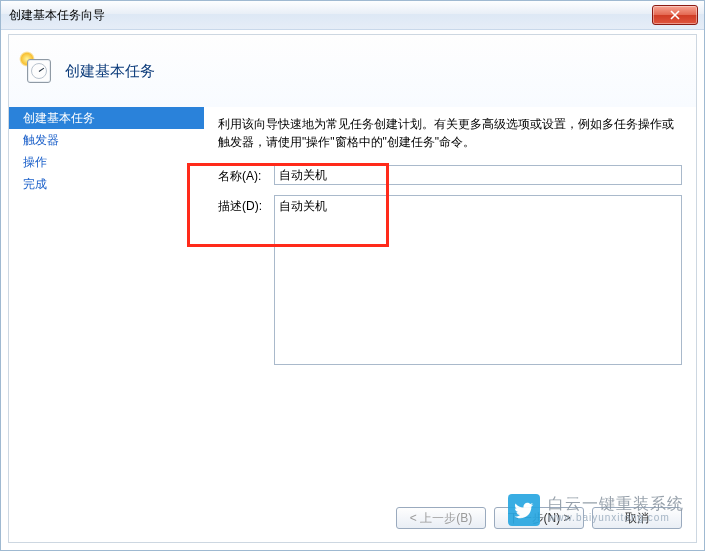 Image resolution: width=705 pixels, height=551 pixels. What do you see at coordinates (37, 71) in the screenshot?
I see `task-clock-icon` at bounding box center [37, 71].